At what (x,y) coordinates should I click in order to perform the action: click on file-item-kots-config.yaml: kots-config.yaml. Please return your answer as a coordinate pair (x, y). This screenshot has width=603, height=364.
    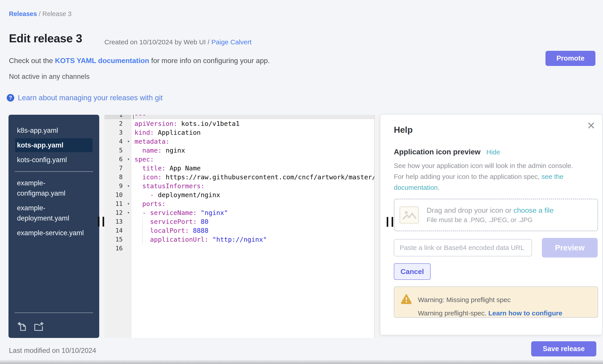
    Looking at the image, I should click on (54, 160).